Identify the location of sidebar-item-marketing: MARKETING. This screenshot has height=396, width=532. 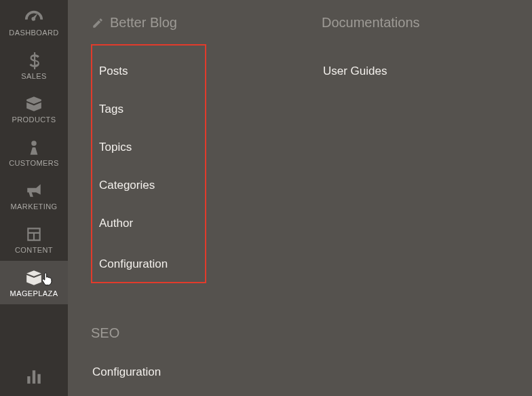
(34, 196).